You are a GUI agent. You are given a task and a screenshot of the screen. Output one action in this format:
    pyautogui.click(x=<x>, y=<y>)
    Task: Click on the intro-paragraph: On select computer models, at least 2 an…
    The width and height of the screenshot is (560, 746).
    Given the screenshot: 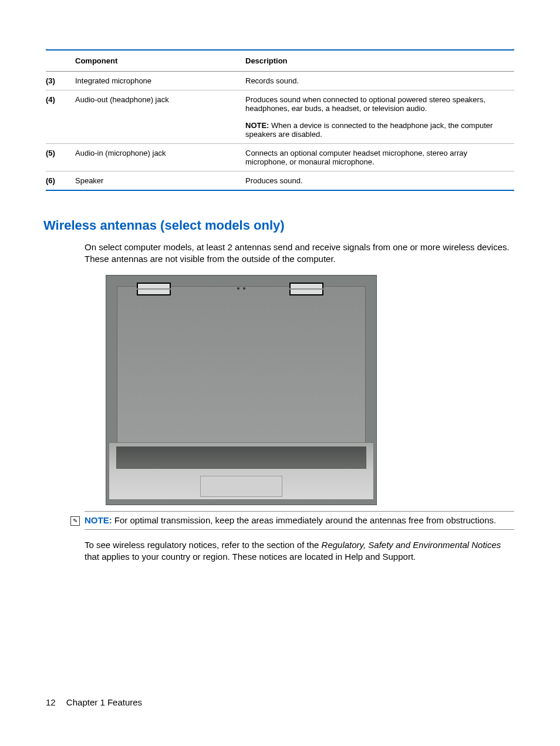 What is the action you would take?
    pyautogui.click(x=299, y=254)
    